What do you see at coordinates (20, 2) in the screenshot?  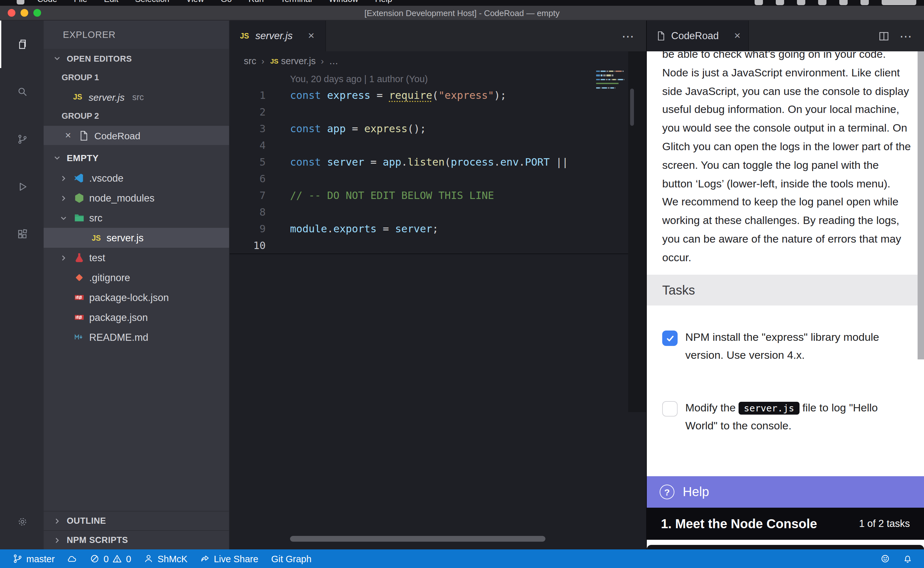 I see `apple-menu-icon` at bounding box center [20, 2].